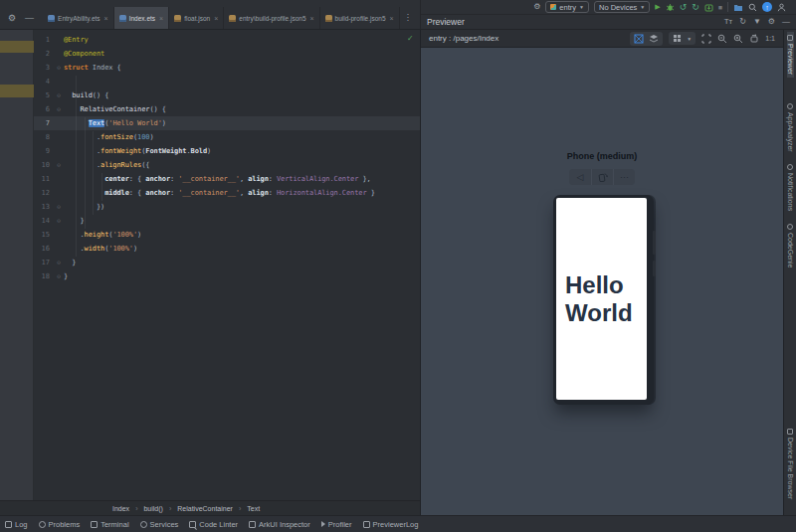  What do you see at coordinates (671, 8) in the screenshot?
I see `debug-bug-icon` at bounding box center [671, 8].